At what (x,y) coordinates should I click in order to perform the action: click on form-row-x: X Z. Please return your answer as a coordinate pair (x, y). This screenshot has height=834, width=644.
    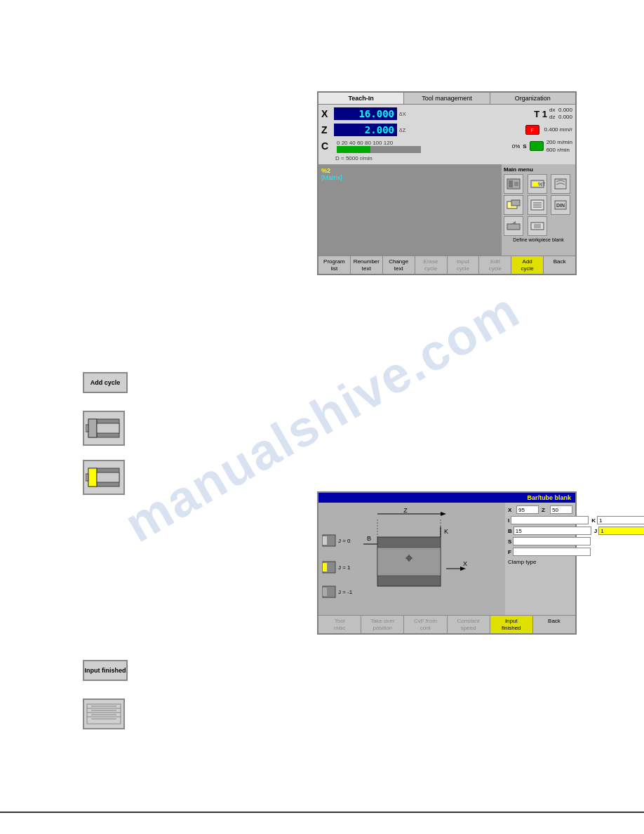
    Looking at the image, I should click on (540, 510).